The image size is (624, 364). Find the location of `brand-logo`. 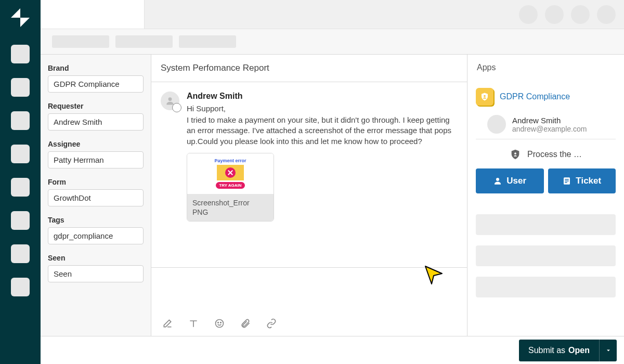

brand-logo is located at coordinates (20, 18).